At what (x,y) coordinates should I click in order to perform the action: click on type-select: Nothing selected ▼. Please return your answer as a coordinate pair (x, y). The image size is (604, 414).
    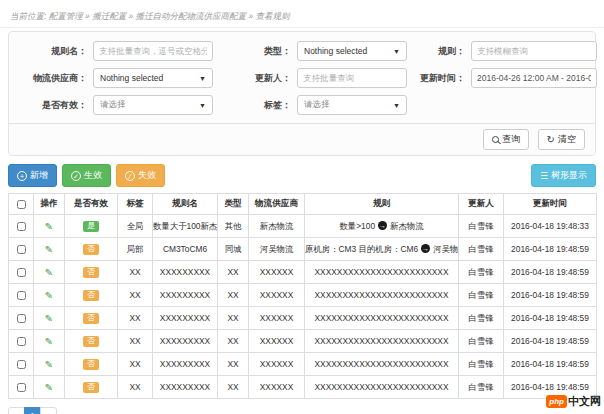
    Looking at the image, I should click on (352, 51).